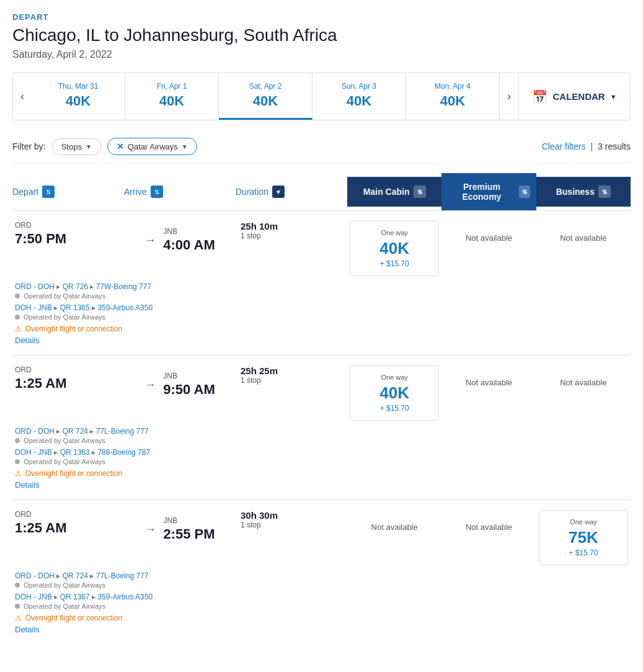 The height and width of the screenshot is (672, 643). Describe the element at coordinates (74, 473) in the screenshot. I see `overnight-label-1: Overnight flight or connection` at that location.